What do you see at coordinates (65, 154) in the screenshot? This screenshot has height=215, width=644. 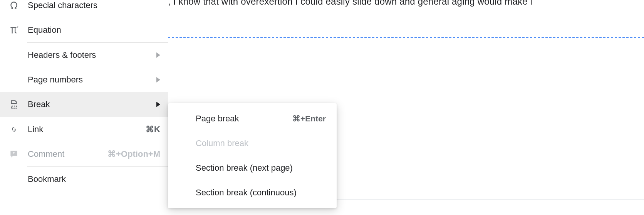 I see `menu-item-label: Comment` at bounding box center [65, 154].